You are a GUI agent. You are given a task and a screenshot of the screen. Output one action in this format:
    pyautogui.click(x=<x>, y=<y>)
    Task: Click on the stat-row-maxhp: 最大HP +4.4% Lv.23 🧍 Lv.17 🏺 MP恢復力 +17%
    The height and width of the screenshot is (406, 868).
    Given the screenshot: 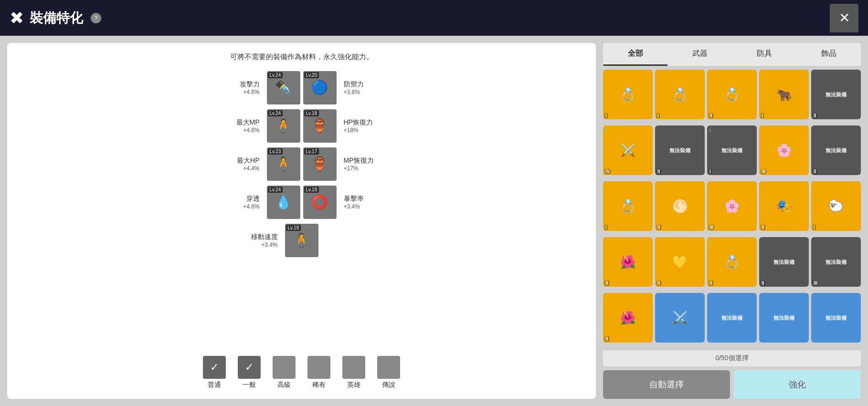 What is the action you would take?
    pyautogui.click(x=302, y=164)
    